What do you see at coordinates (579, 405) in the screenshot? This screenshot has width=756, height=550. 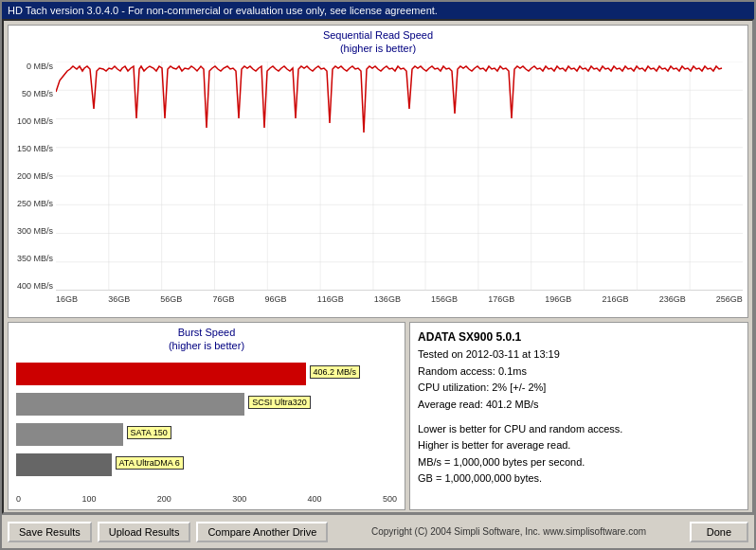 I see `info-line4: Average read: 401.2 MB/s` at bounding box center [579, 405].